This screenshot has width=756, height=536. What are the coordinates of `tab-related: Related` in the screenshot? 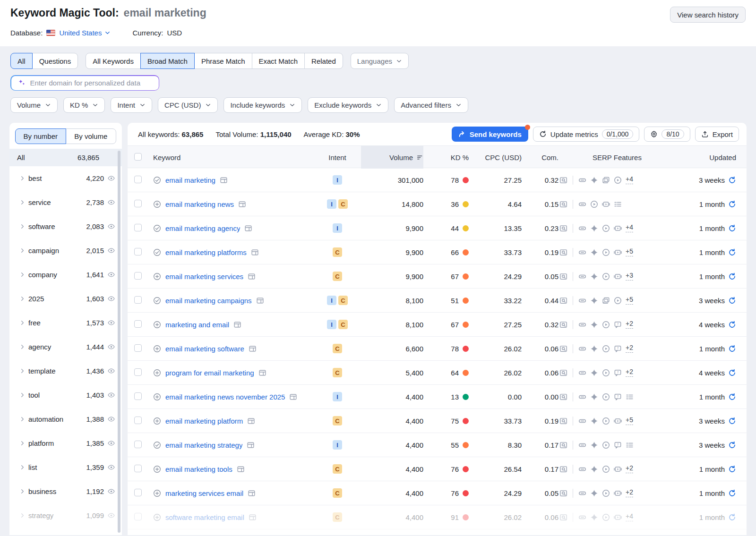 It's located at (324, 61).